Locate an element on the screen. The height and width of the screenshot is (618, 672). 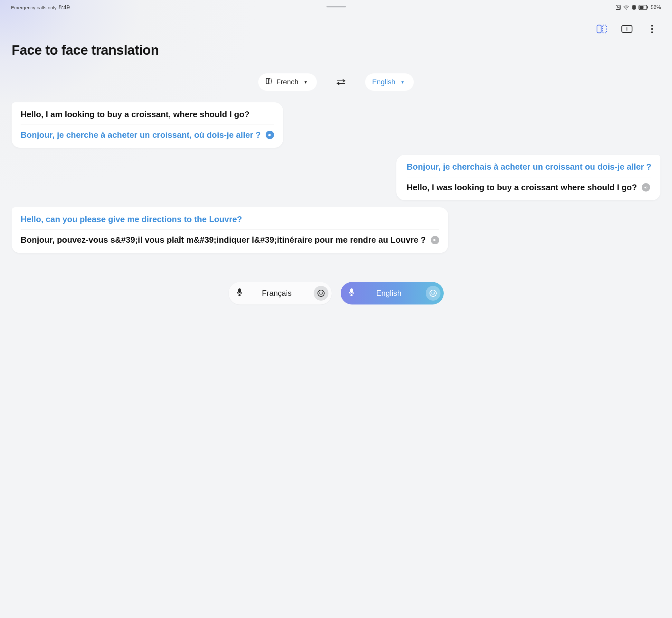
top-actions is located at coordinates (336, 23).